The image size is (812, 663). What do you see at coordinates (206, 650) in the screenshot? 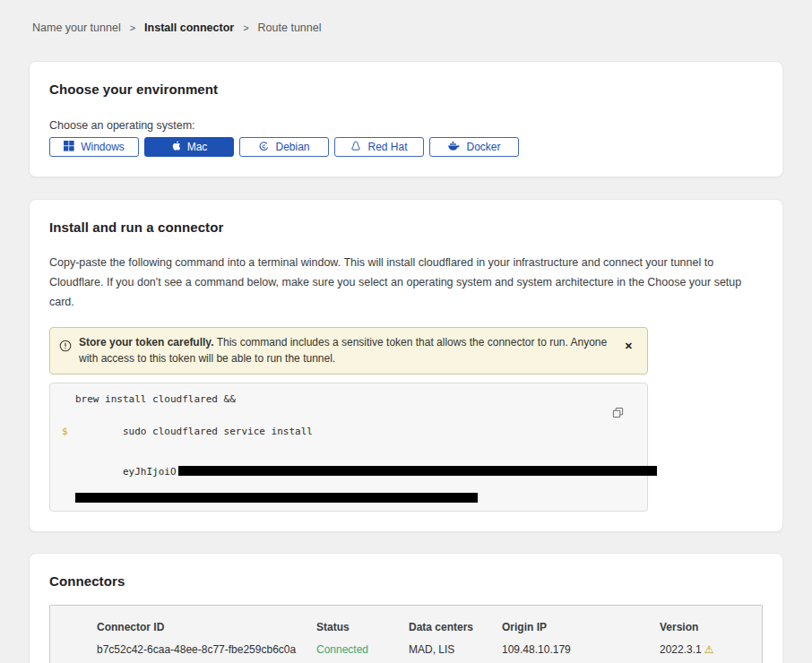
I see `connector-id-cell: b7c52c42-6caa-48ee-8c77-fbe259cb6c0a` at bounding box center [206, 650].